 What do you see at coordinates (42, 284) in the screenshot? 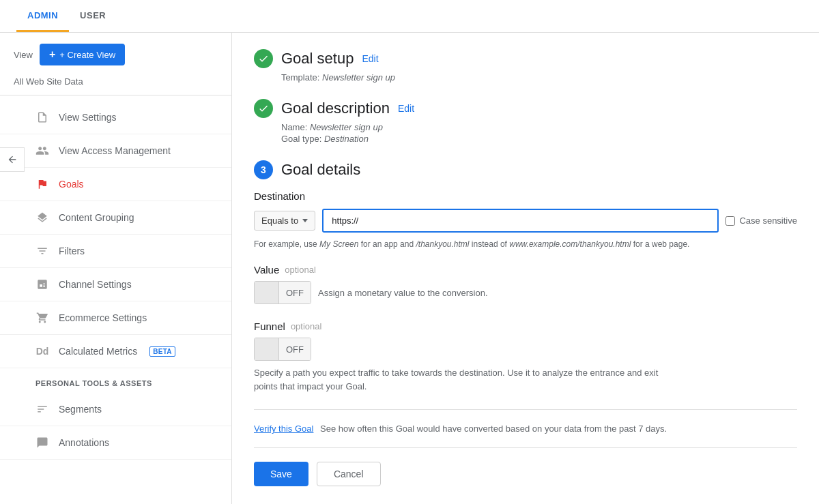
I see `chart-icon` at bounding box center [42, 284].